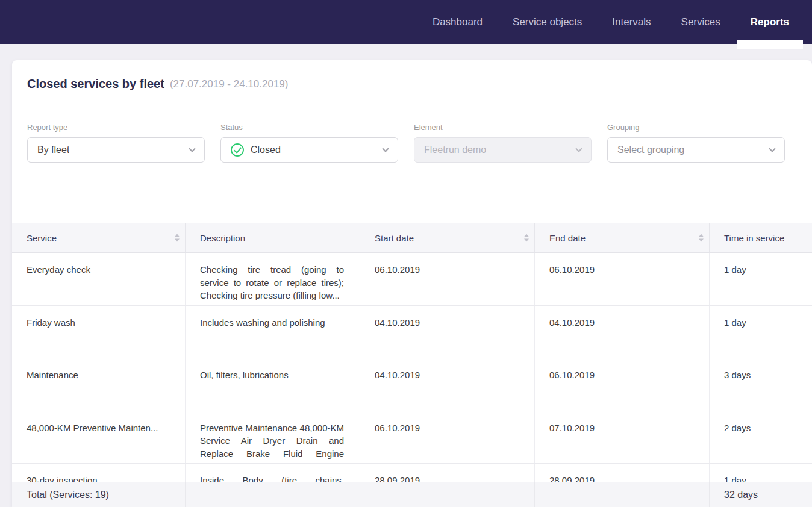 This screenshot has width=812, height=507. Describe the element at coordinates (273, 279) in the screenshot. I see `cell-description: Checking tire tread (going to service to…` at that location.